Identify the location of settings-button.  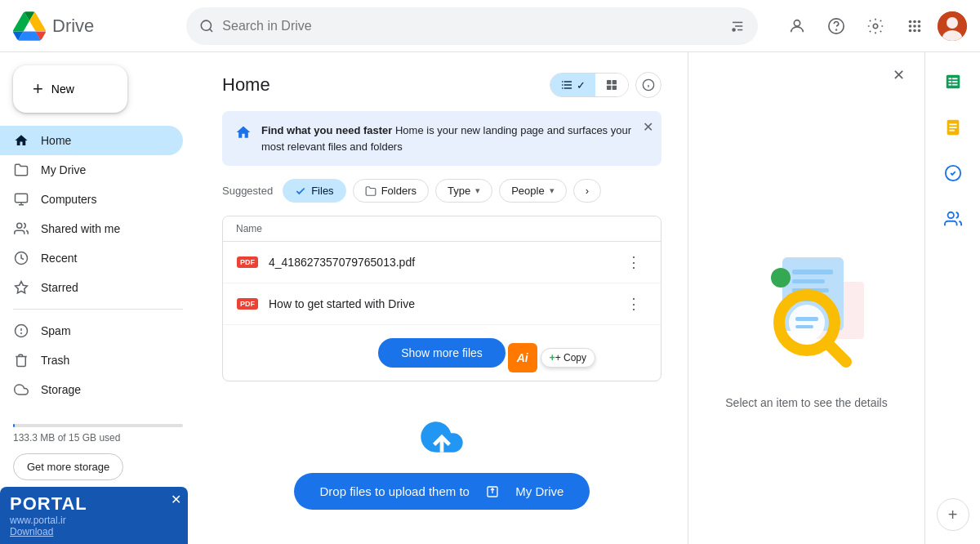
(875, 26).